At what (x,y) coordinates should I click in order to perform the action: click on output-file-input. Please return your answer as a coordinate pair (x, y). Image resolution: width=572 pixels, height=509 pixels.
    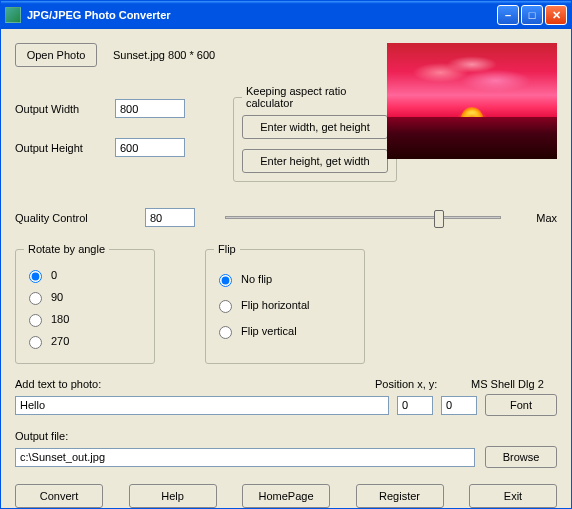
    Looking at the image, I should click on (245, 458).